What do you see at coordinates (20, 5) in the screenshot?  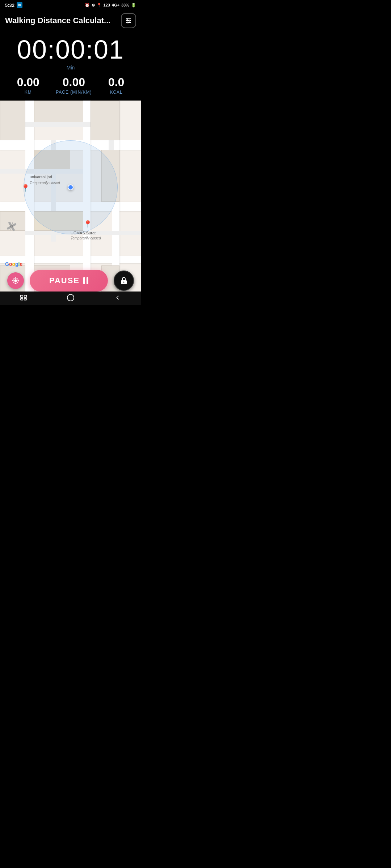 I see `linkedin-icon: in` at bounding box center [20, 5].